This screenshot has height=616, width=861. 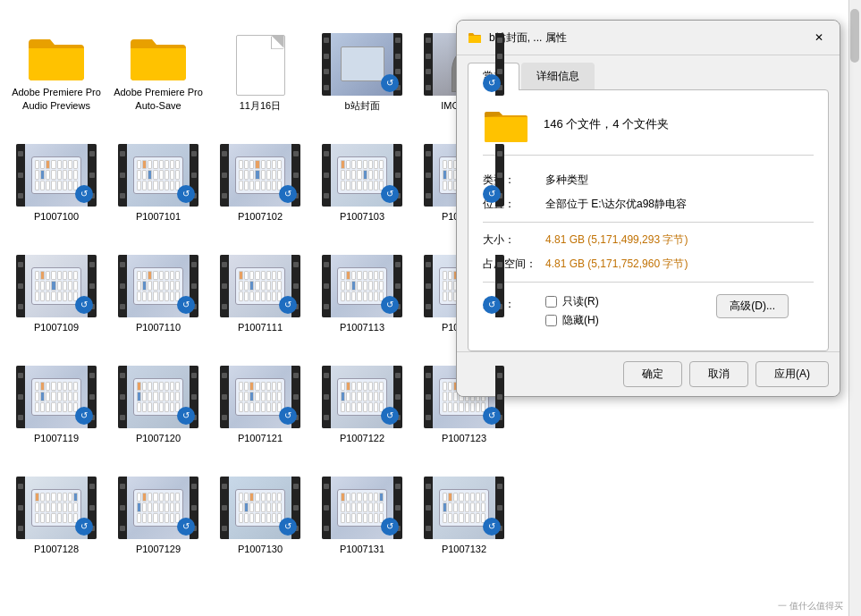 I want to click on file-item-adobe-autosave: Adobe Premiere Pro Auto-Save, so click(x=158, y=63).